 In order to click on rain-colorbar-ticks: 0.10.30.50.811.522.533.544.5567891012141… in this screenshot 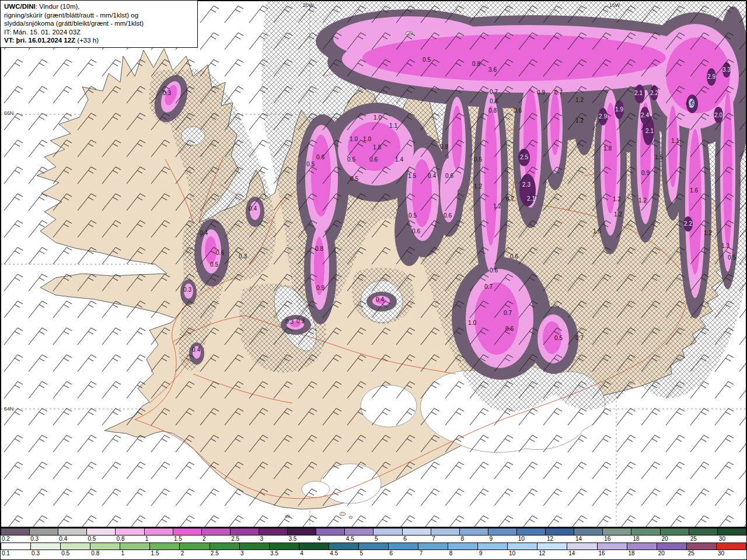, I will do `click(374, 554)`.